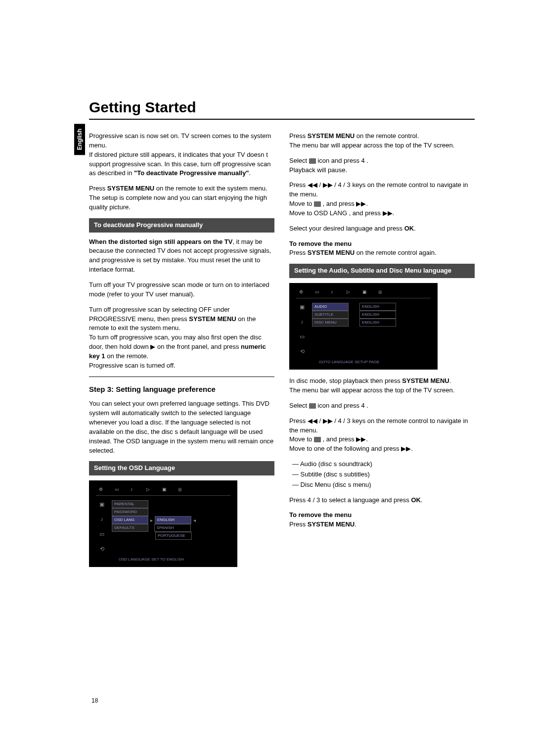  I want to click on pointer-icon: ▸, so click(151, 520).